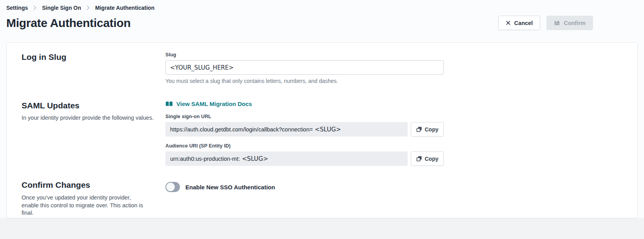  What do you see at coordinates (322, 8) in the screenshot?
I see `breadcrumb: Settings Single Sign On Migrate Authenti…` at bounding box center [322, 8].